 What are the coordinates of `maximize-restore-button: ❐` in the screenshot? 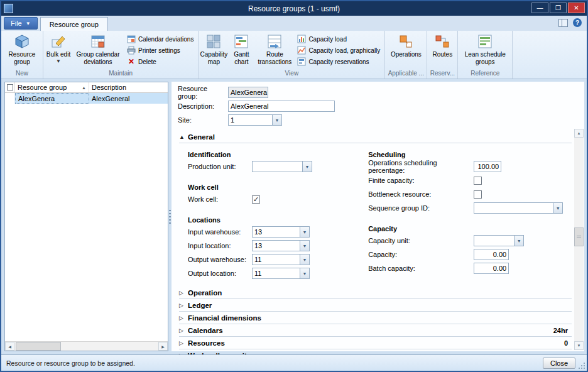 It's located at (558, 8).